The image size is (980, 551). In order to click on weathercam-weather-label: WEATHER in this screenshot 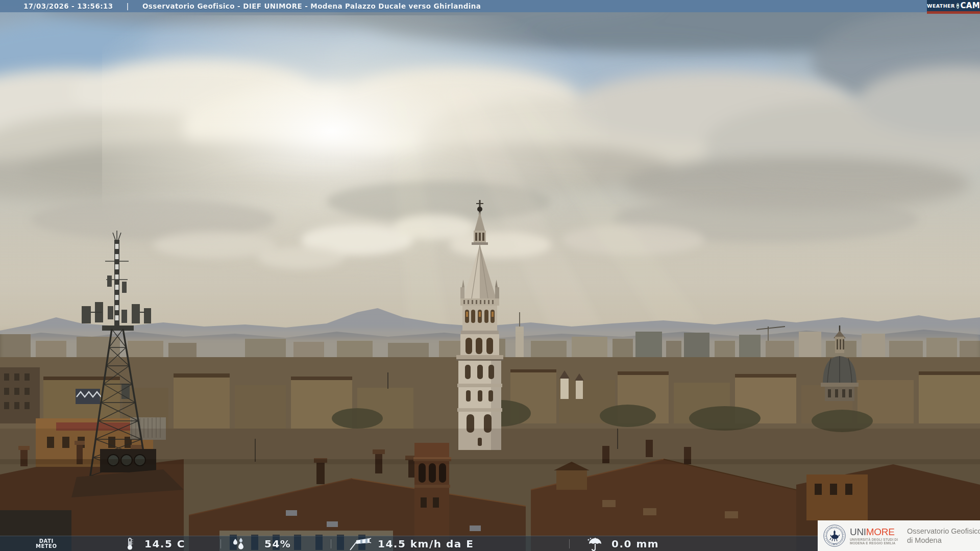, I will do `click(941, 6)`.